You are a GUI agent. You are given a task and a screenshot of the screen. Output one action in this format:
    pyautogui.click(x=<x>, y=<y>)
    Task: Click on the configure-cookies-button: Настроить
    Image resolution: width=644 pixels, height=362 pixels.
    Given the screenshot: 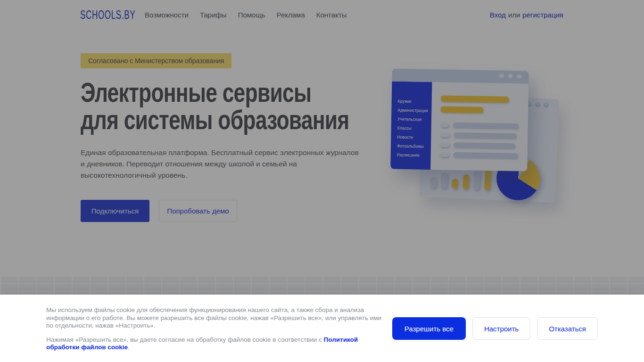 What is the action you would take?
    pyautogui.click(x=502, y=329)
    